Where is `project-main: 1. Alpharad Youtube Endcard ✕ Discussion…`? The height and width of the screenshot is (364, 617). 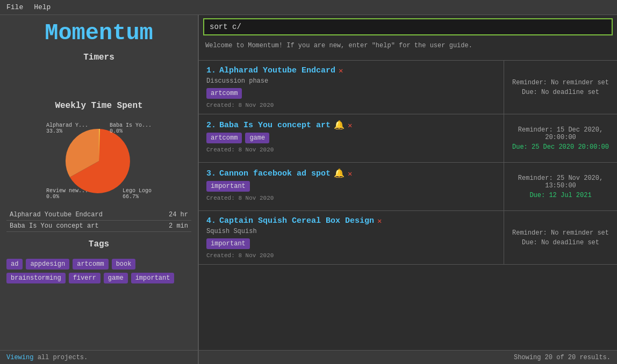 project-main: 1. Alpharad Youtube Endcard ✕ Discussion… is located at coordinates (351, 87).